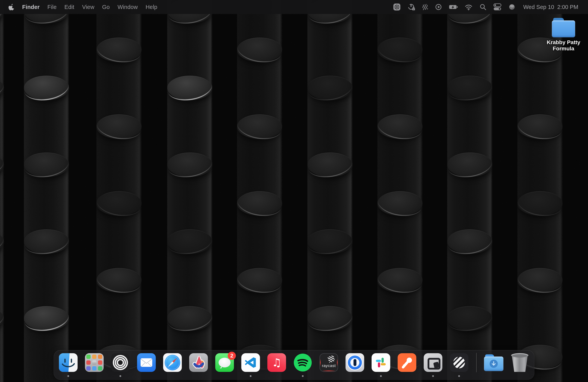  Describe the element at coordinates (277, 362) in the screenshot. I see `dock-apple-music: ♫` at that location.